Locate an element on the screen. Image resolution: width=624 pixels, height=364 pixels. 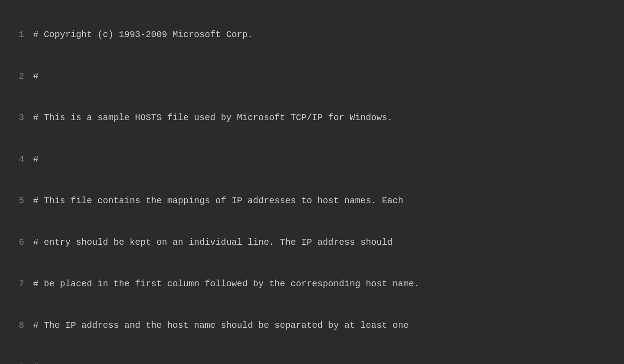
line-number: 9 is located at coordinates (13, 362).